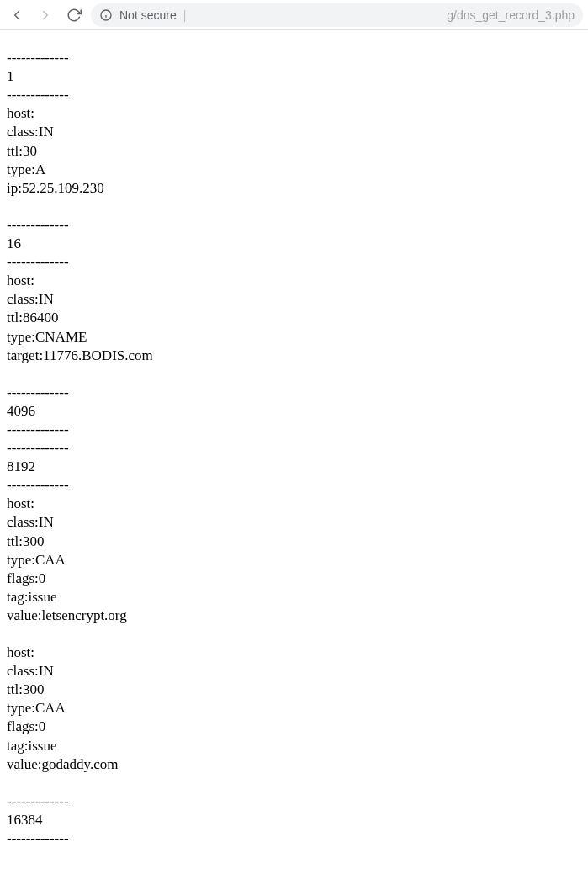 The height and width of the screenshot is (874, 588). I want to click on record-type: type:A, so click(26, 170).